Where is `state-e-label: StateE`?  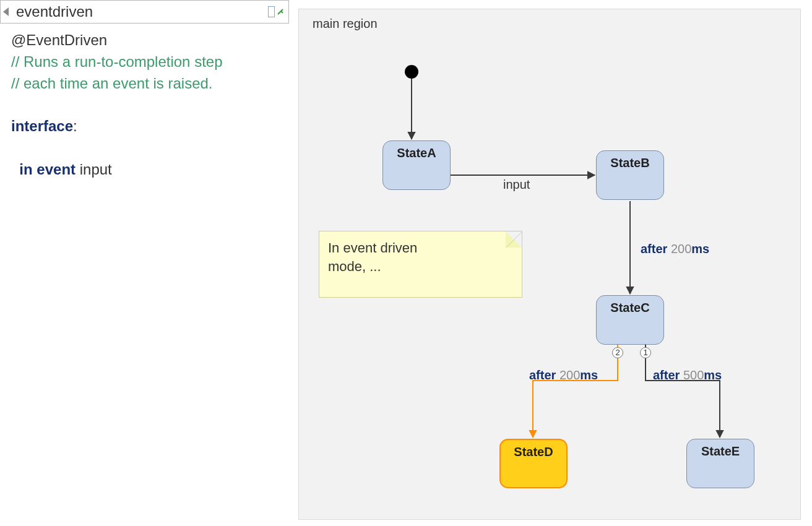 state-e-label: StateE is located at coordinates (720, 451).